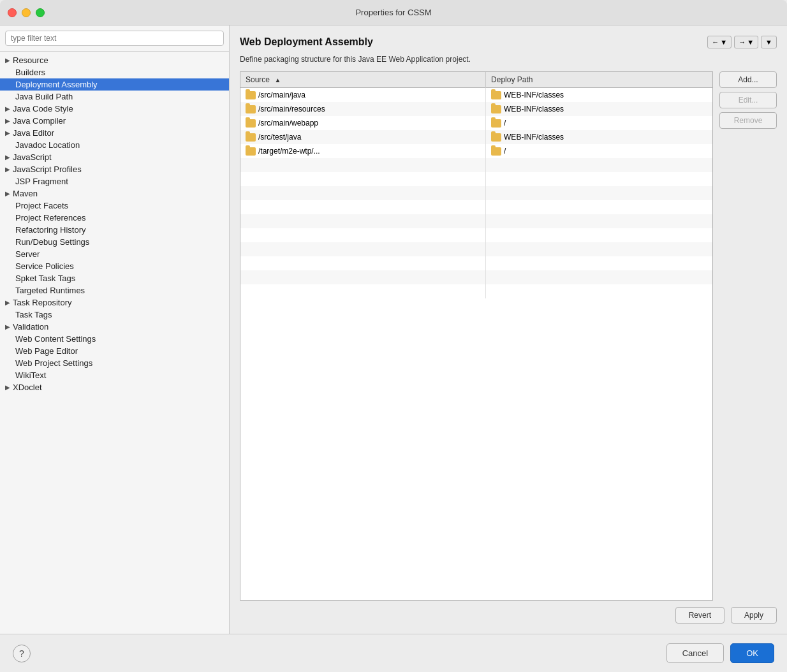  Describe the element at coordinates (476, 137) in the screenshot. I see `table-row: /src/test/javaWEB-INF/classes` at that location.